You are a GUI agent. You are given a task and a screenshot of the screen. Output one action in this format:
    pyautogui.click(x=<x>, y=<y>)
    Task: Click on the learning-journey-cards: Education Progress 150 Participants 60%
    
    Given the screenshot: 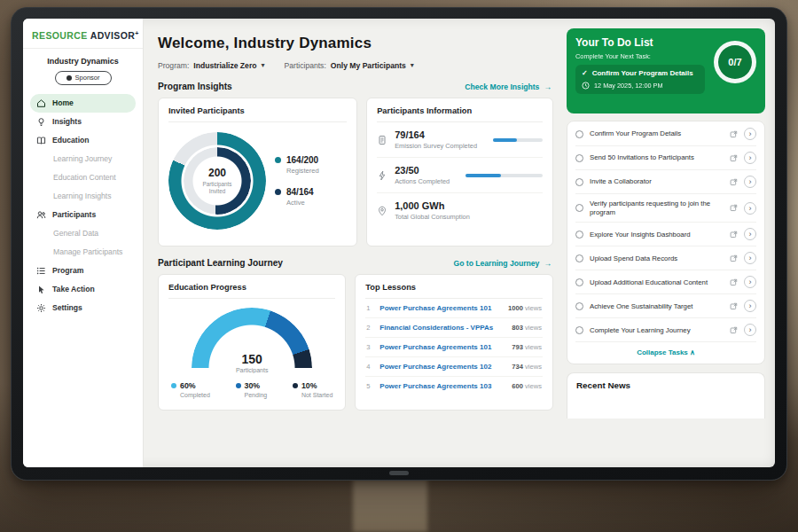 What is the action you would take?
    pyautogui.click(x=356, y=342)
    